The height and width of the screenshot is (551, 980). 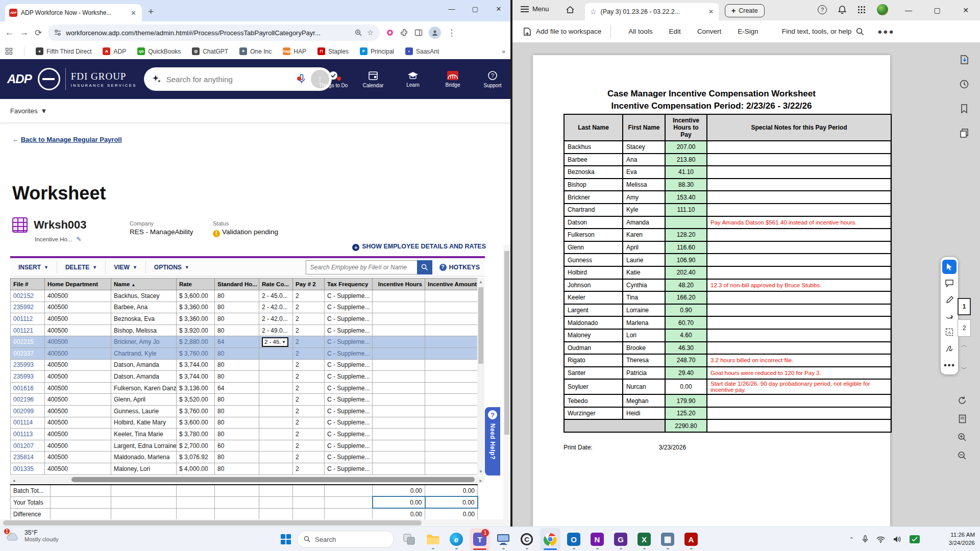 I want to click on zoom-out-icon, so click(x=962, y=456).